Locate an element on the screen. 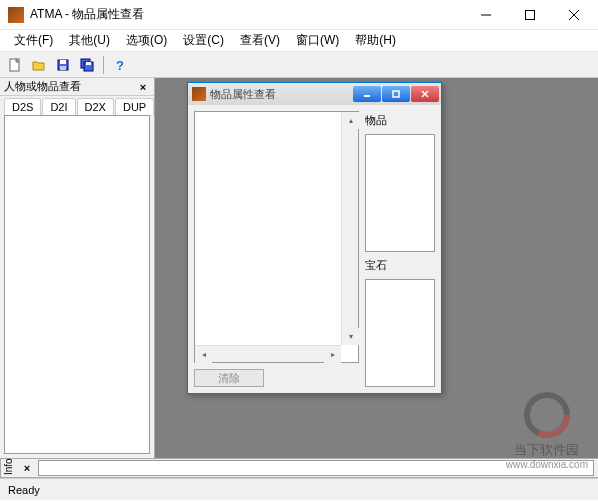 Image resolution: width=598 pixels, height=502 pixels. gems-label: 宝石 is located at coordinates (400, 266).